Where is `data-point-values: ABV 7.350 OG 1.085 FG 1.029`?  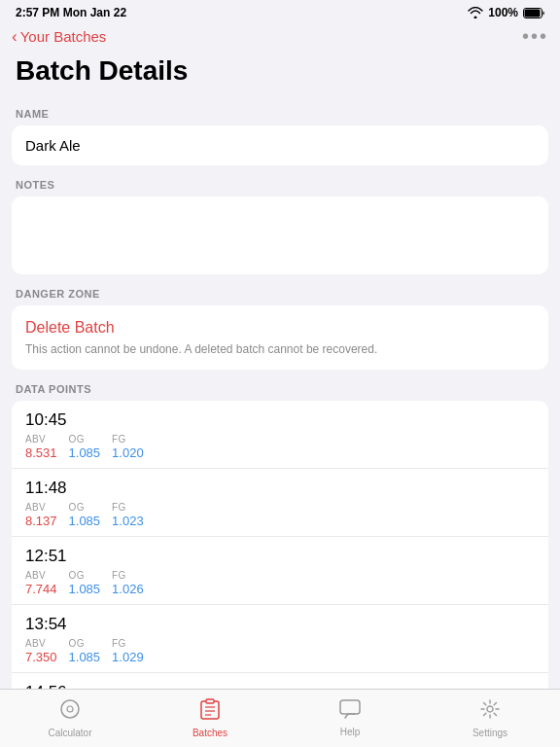 data-point-values: ABV 7.350 OG 1.085 FG 1.029 is located at coordinates (280, 652).